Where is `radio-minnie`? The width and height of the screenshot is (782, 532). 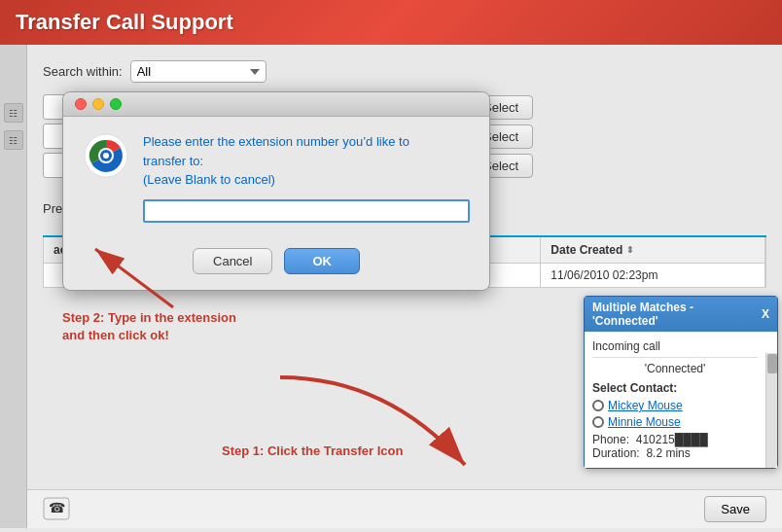
radio-minnie is located at coordinates (598, 422).